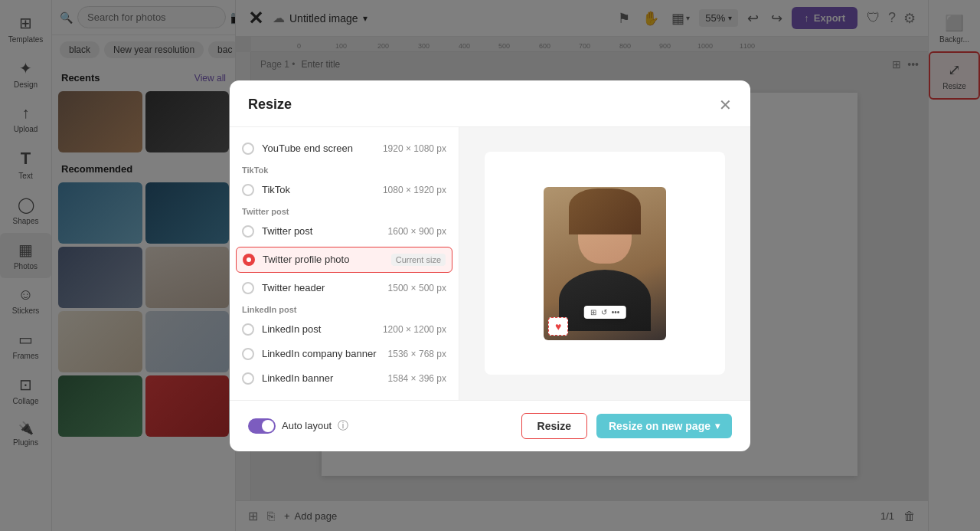  Describe the element at coordinates (248, 354) in the screenshot. I see `radio-linkedin-company` at that location.